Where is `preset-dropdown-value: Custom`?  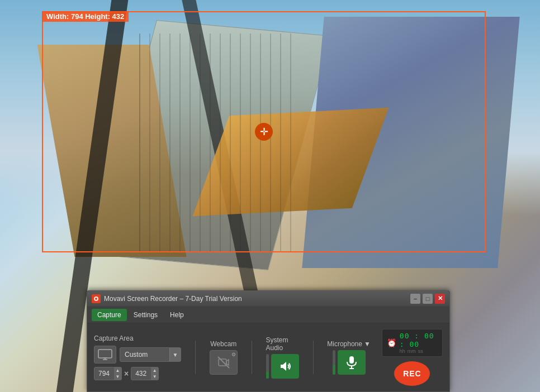
preset-dropdown-value: Custom is located at coordinates (145, 355).